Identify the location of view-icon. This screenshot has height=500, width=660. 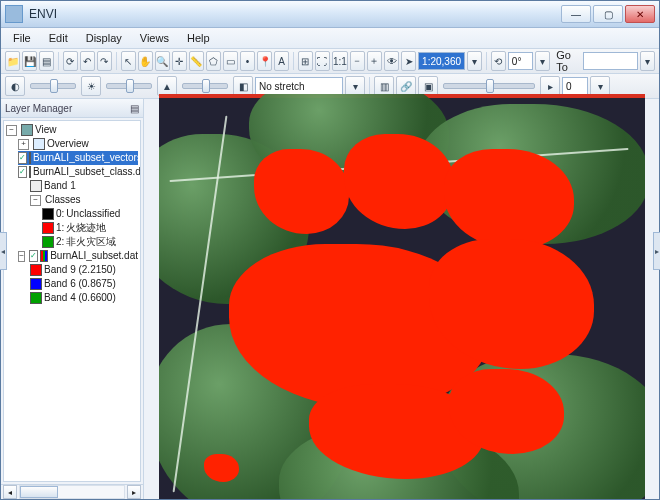
(27, 130).